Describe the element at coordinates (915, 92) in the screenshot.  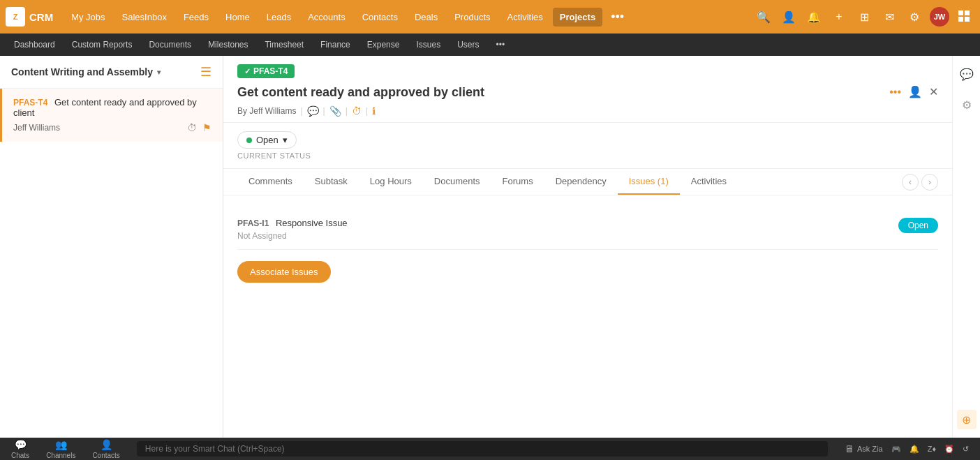
I see `person-icon: 👤` at that location.